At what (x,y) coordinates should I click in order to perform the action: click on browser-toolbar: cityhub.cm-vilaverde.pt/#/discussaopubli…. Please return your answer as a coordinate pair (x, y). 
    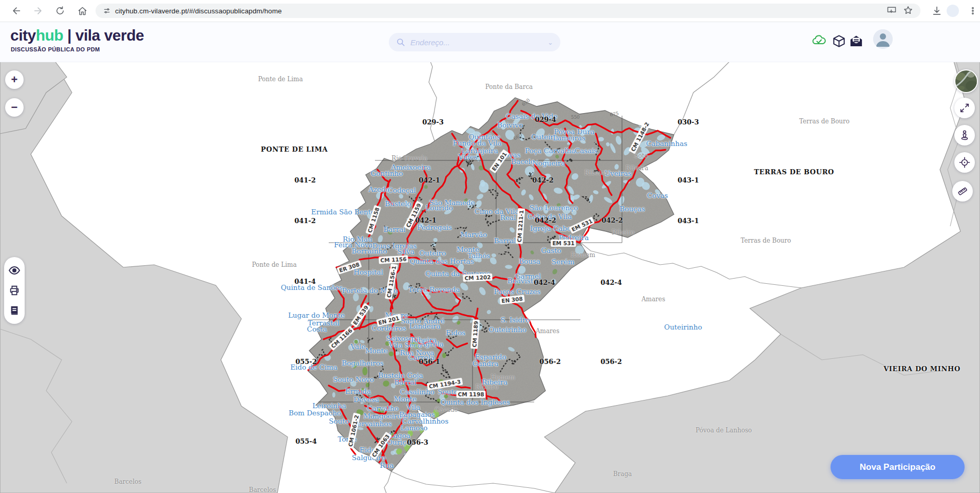
    Looking at the image, I should click on (490, 11).